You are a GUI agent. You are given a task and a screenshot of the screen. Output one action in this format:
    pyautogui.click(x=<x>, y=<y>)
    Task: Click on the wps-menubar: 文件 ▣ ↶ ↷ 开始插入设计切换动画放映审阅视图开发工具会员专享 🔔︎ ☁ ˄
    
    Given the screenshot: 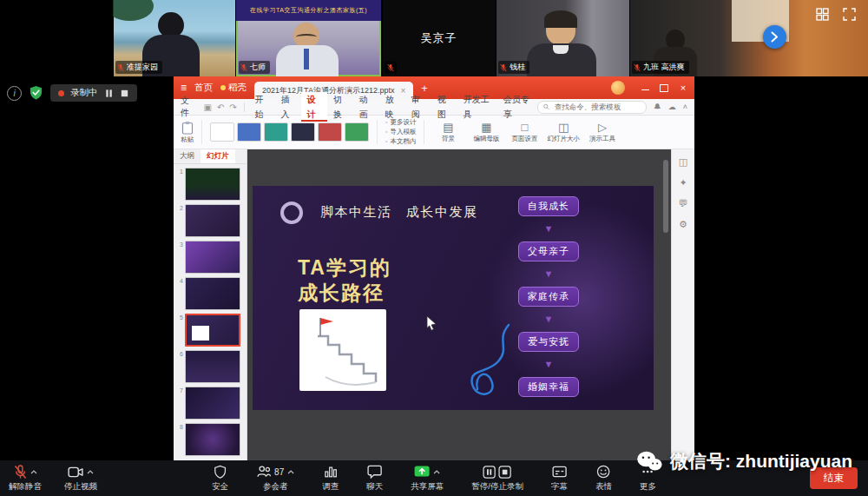 What is the action you would take?
    pyautogui.click(x=434, y=108)
    